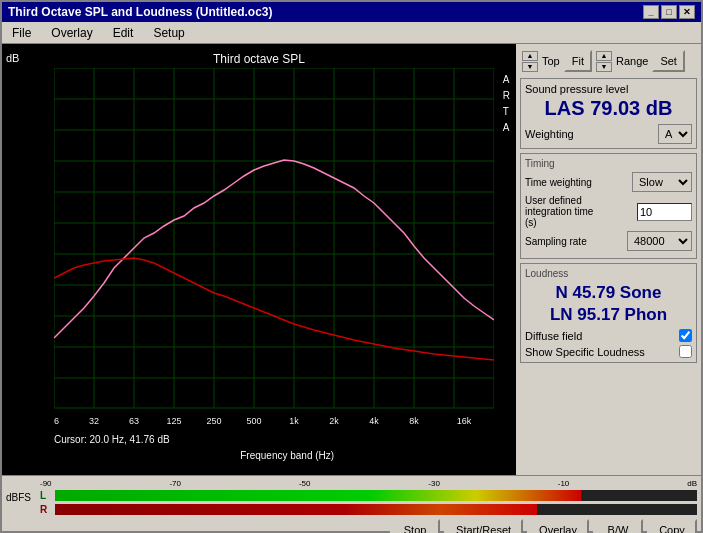  I want to click on side-label-r: R, so click(506, 96).